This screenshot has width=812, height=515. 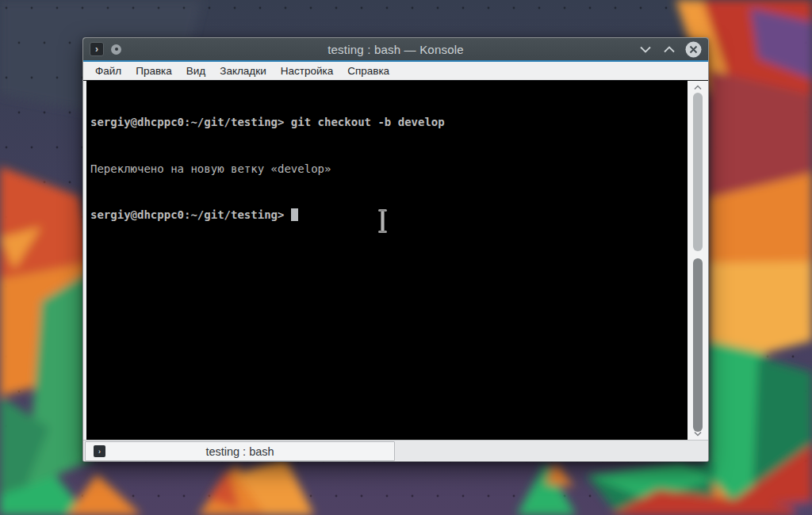 What do you see at coordinates (698, 345) in the screenshot?
I see `scrollbar-thumb` at bounding box center [698, 345].